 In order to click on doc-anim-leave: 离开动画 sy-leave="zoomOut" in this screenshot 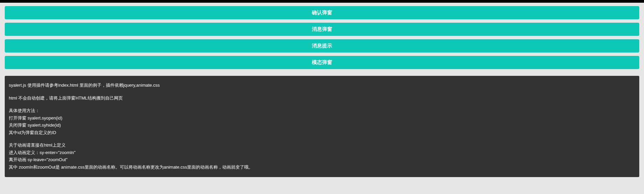, I will do `click(322, 160)`.